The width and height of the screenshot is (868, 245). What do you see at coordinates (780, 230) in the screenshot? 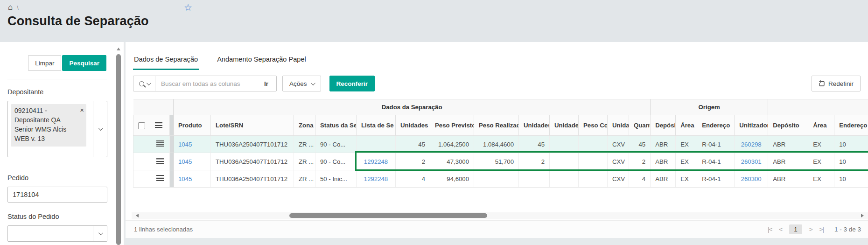
I see `prev-page-button: <` at bounding box center [780, 230].